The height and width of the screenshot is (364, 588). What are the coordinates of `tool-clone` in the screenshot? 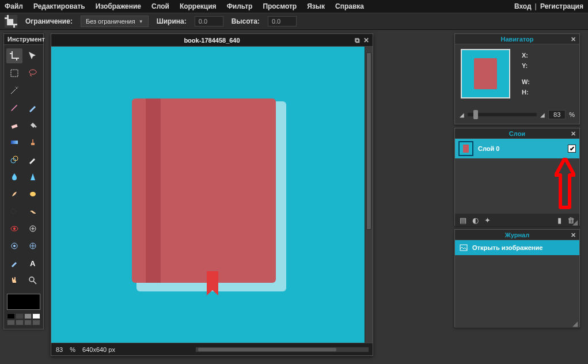 It's located at (33, 142).